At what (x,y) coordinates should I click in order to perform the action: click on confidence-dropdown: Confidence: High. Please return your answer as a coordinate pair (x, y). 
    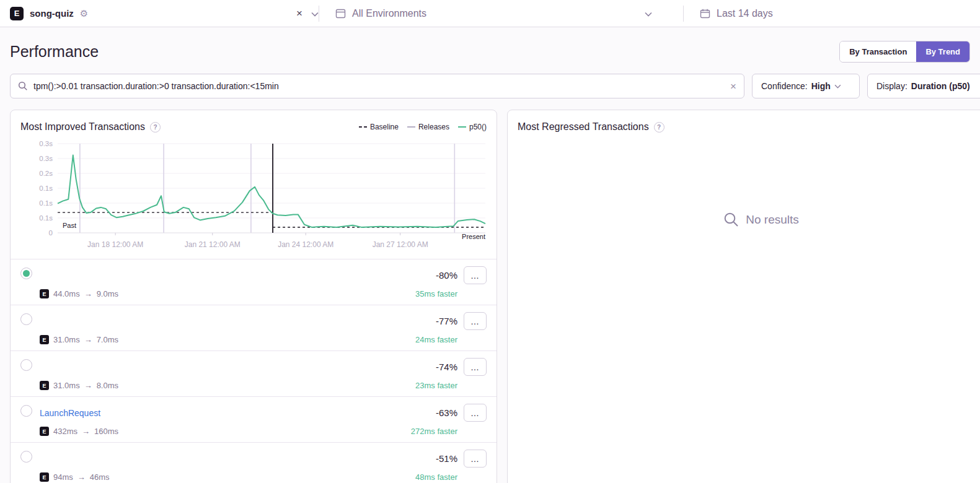
    Looking at the image, I should click on (806, 86).